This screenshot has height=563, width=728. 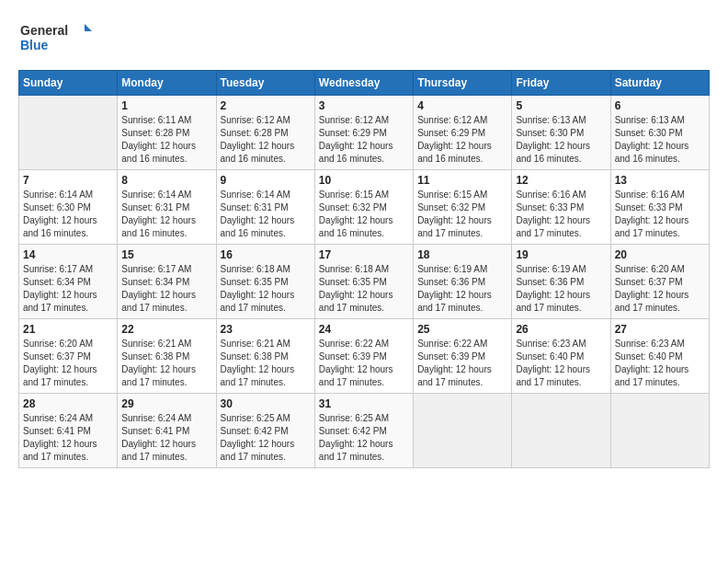 I want to click on calendar-cell: 14Sunrise: 6:17 AMSunset: 6:34 PMDayligh…, so click(x=68, y=282).